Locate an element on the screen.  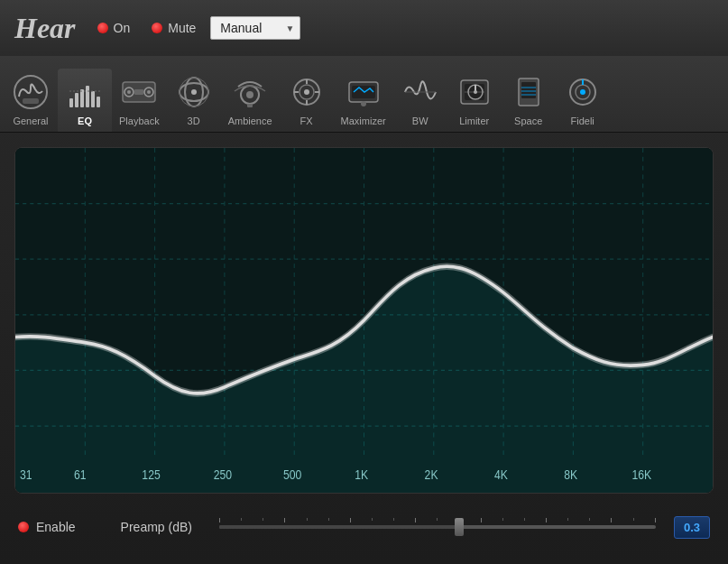
svg-text: 500 is located at coordinates (292, 475).